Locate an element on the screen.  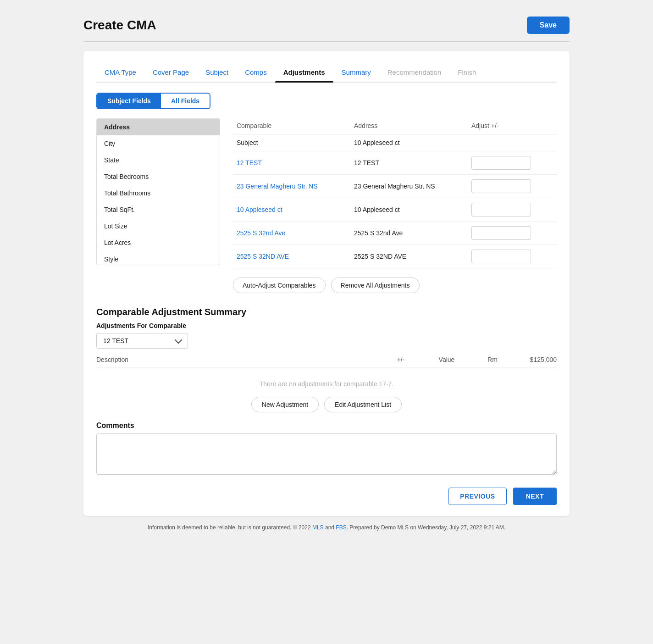
table-row: 10 Appleseed ct 10 Appleseed ct is located at coordinates (395, 210).